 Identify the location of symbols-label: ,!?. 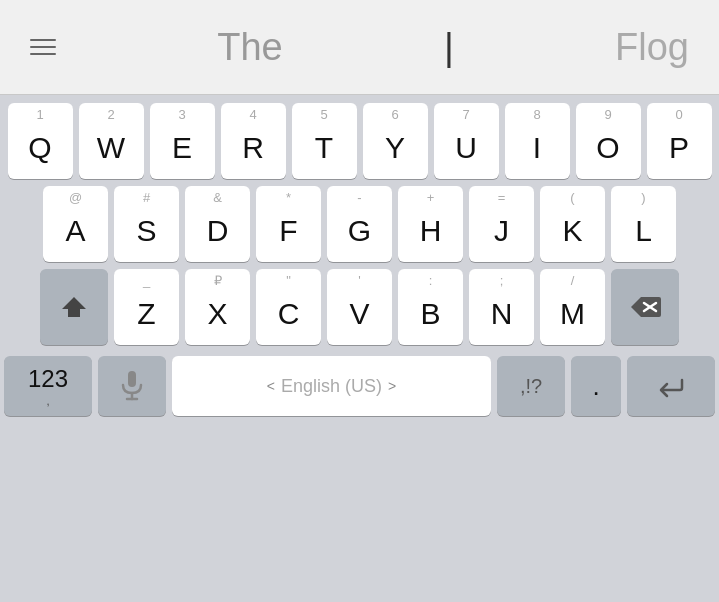
(531, 386).